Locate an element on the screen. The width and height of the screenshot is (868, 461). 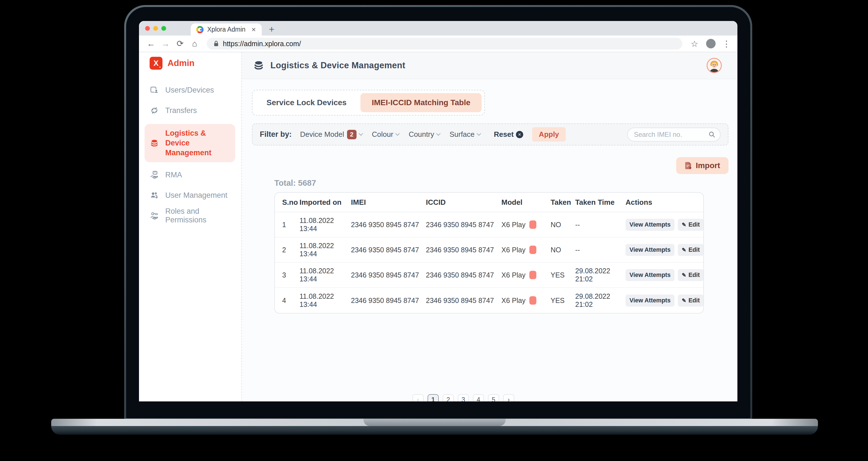
transfers-icon is located at coordinates (154, 111).